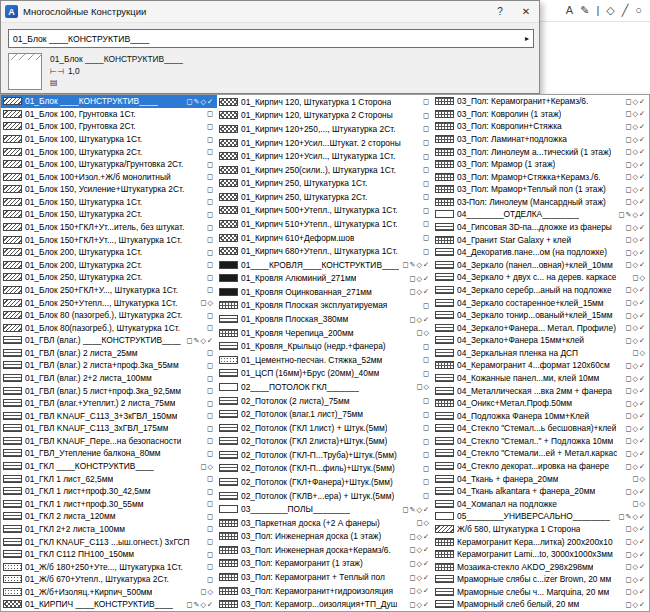 The height and width of the screenshot is (612, 650). I want to click on chevron-right-icon: ▸, so click(527, 38).